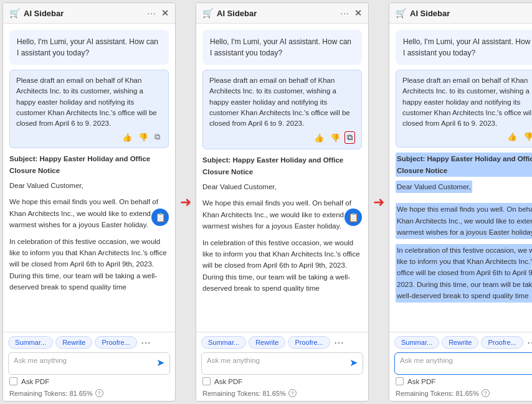 This screenshot has width=532, height=404. I want to click on panel-2-header-left: 🛒 AI Sidebar, so click(229, 13).